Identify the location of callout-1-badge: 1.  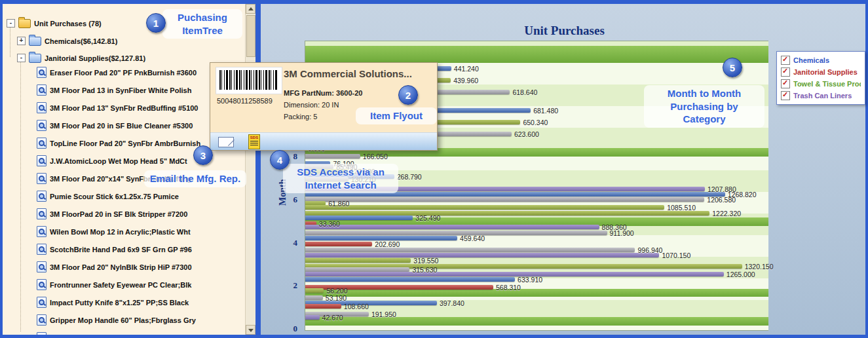
(156, 23).